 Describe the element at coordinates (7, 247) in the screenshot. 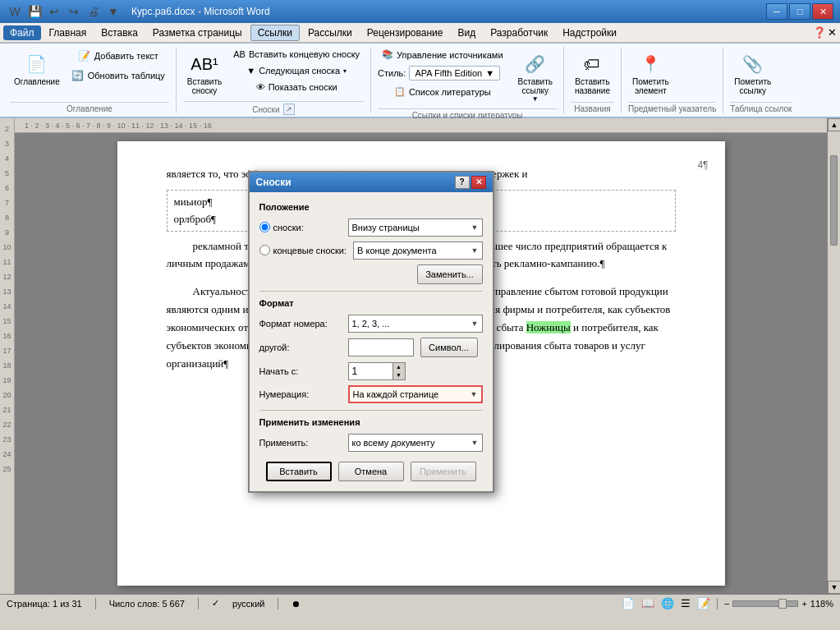

I see `ruler-mark-9: 10` at that location.